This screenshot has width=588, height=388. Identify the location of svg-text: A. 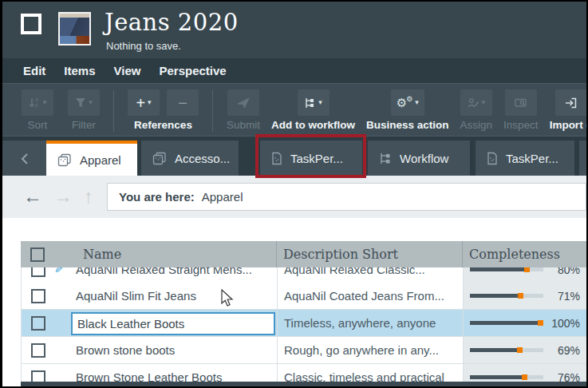
(37, 100).